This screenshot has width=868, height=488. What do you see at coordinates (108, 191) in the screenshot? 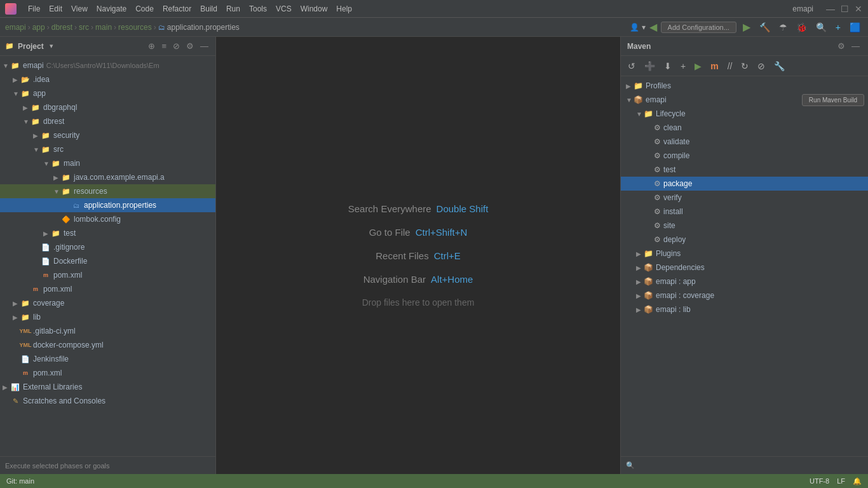
I see `tree-item-resources: ▼ 📁 resources` at bounding box center [108, 191].